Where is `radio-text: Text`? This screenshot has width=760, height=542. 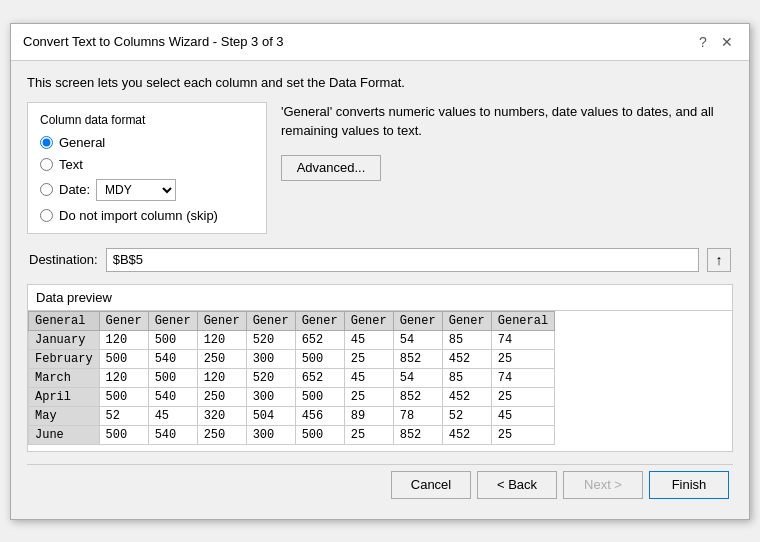
radio-text: Text is located at coordinates (147, 164).